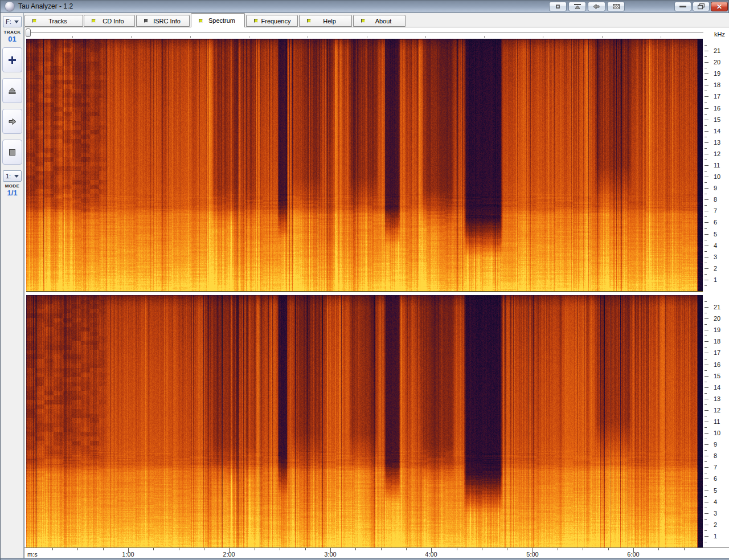 This screenshot has width=729, height=560. Describe the element at coordinates (13, 122) in the screenshot. I see `arrow-right-icon` at that location.